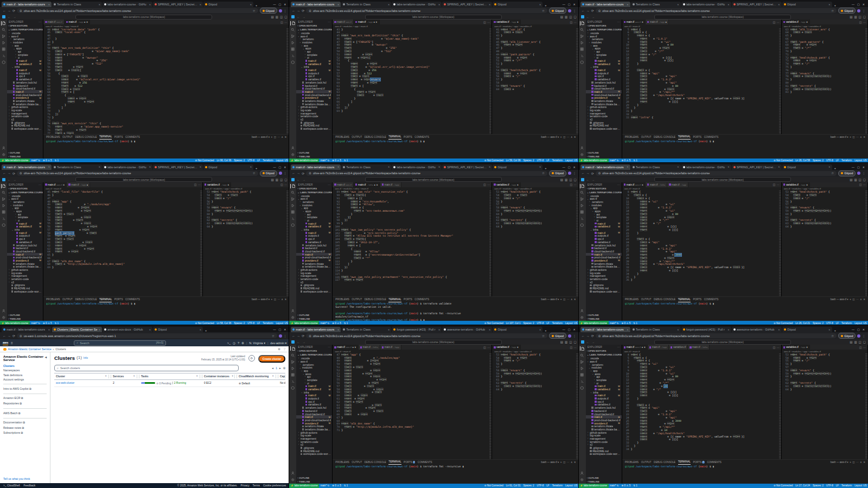 The height and width of the screenshot is (488, 868). I want to click on gitpod-icon, so click(582, 62).